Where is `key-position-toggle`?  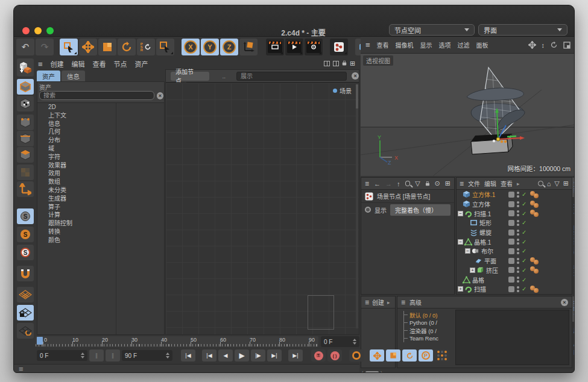 key-position-toggle is located at coordinates (377, 355).